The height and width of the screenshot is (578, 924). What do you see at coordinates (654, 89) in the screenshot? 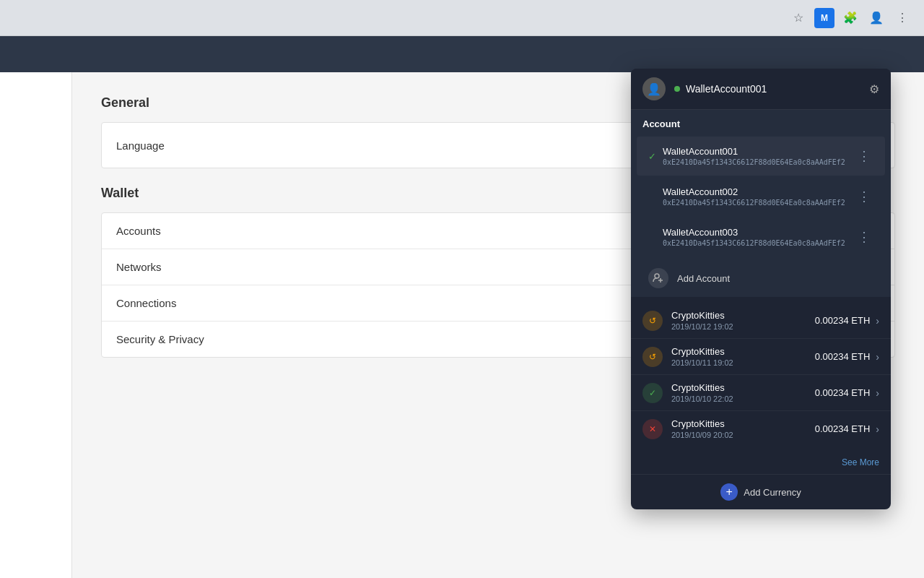
I see `avatar: 👤` at bounding box center [654, 89].